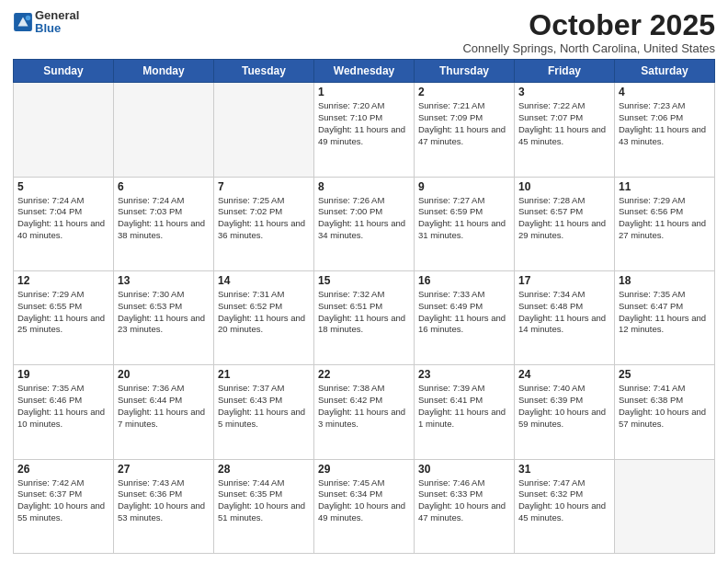  Describe the element at coordinates (564, 219) in the screenshot. I see `day-info: Sunrise: 7:28 AM Sunset: 6:57 PM Dayligh…` at that location.